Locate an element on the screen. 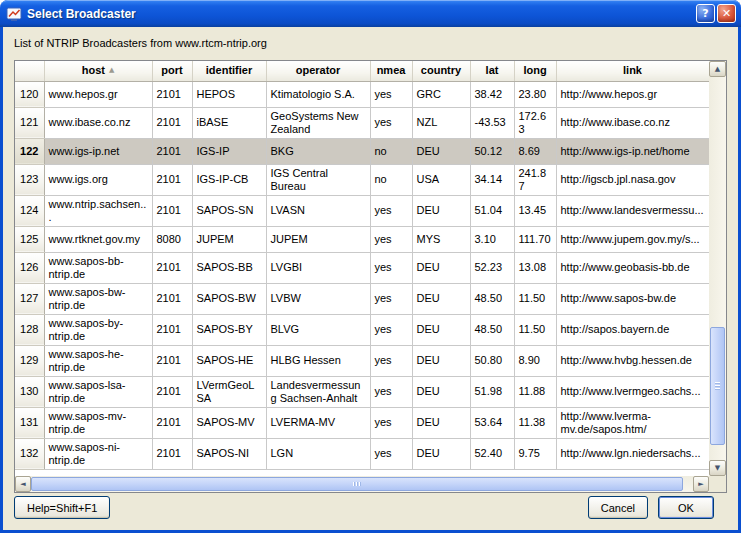  row-number: 130 is located at coordinates (30, 392).